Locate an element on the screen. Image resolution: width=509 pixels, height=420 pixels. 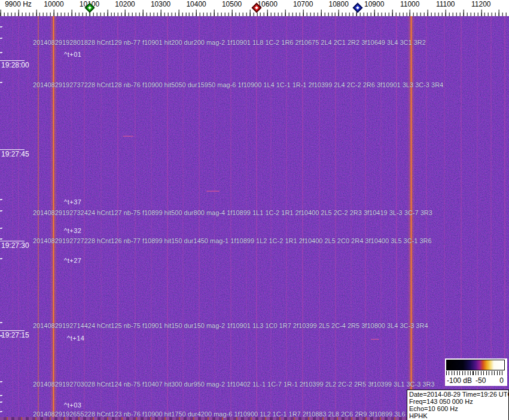
relative-time-marker: ^t+14 is located at coordinates (75, 338).